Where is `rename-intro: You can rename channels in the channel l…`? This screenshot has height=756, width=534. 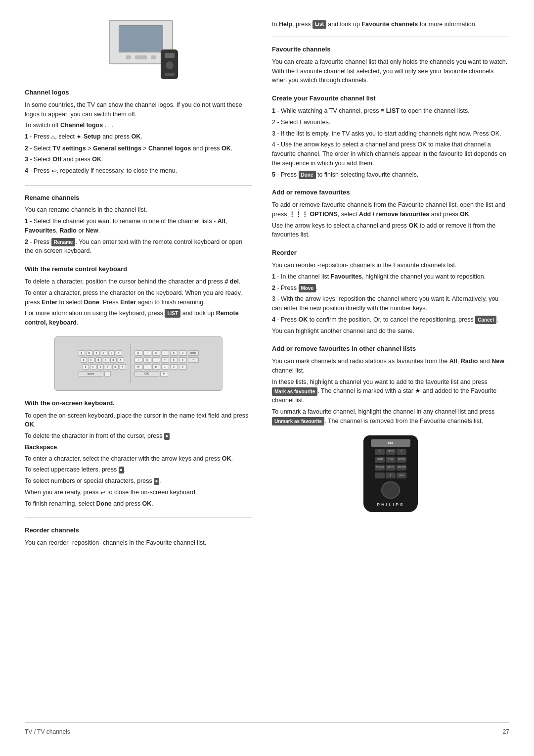
rename-intro: You can rename channels in the channel l… is located at coordinates (138, 210).